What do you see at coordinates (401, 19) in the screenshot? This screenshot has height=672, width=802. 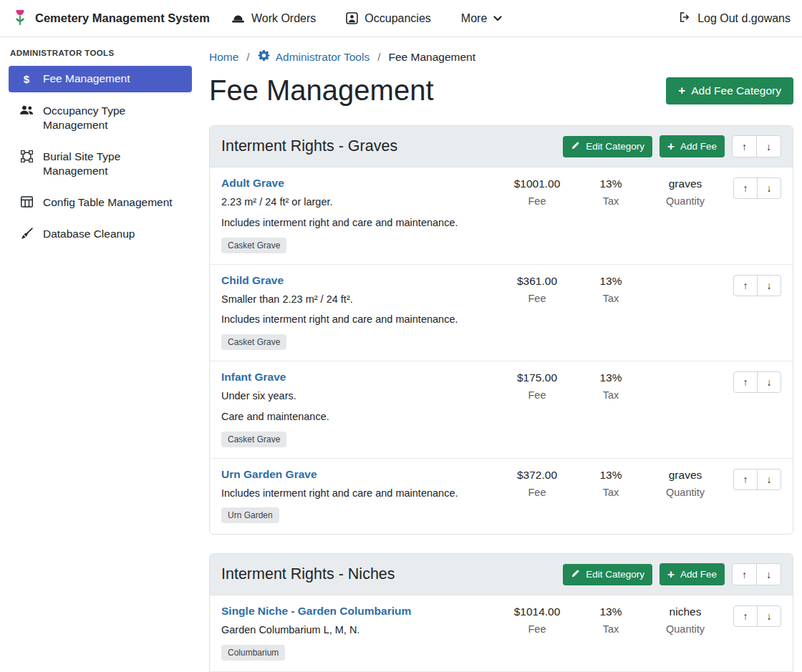 I see `top-navbar: Cemetery Management System Work Orders O…` at bounding box center [401, 19].